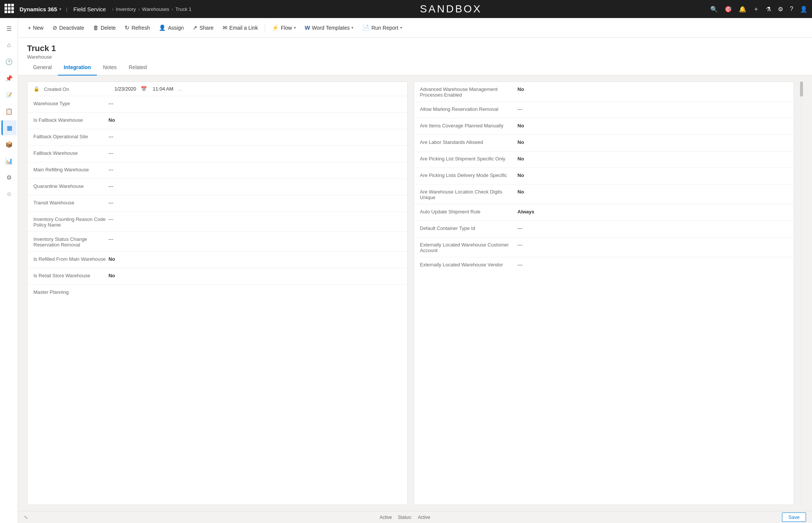 This screenshot has height=523, width=812. What do you see at coordinates (41, 9) in the screenshot?
I see `brand-area: Dynamics 365 ▾` at bounding box center [41, 9].